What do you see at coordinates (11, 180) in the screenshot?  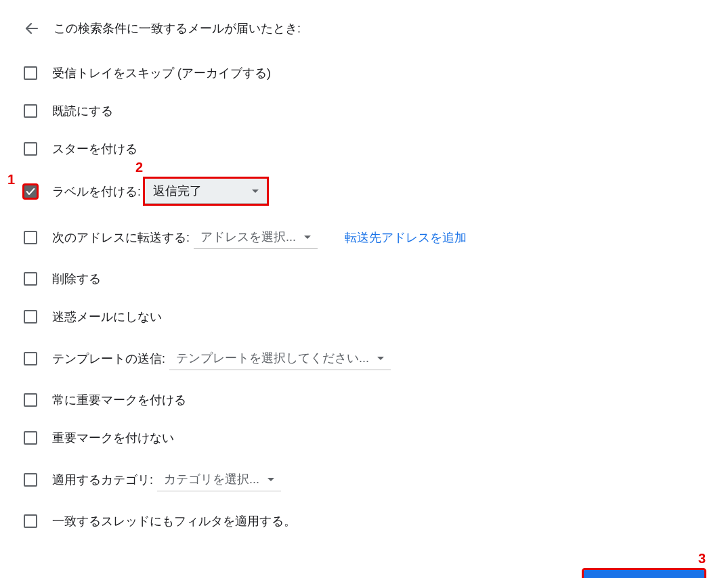 I see `annotation-1: 1` at bounding box center [11, 180].